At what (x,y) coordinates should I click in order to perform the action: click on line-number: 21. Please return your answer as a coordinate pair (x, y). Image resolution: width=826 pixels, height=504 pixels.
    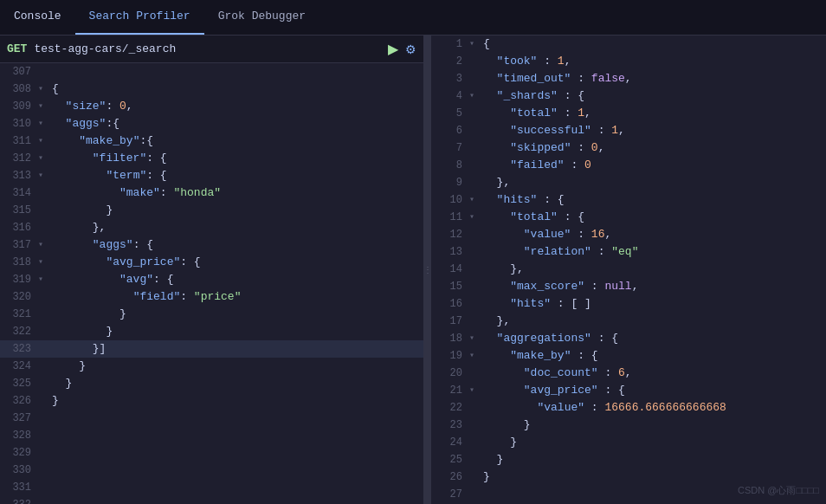
    Looking at the image, I should click on (450, 391).